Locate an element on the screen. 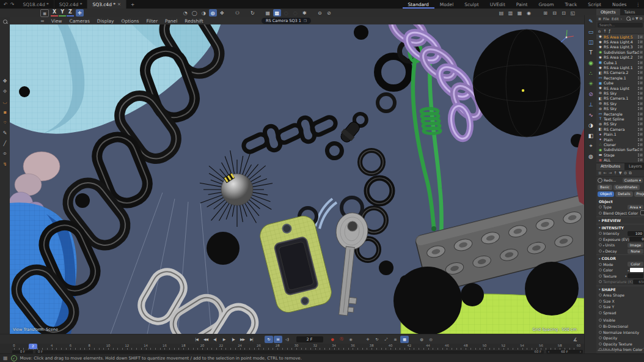  pen-tool: ✎ is located at coordinates (5, 133).